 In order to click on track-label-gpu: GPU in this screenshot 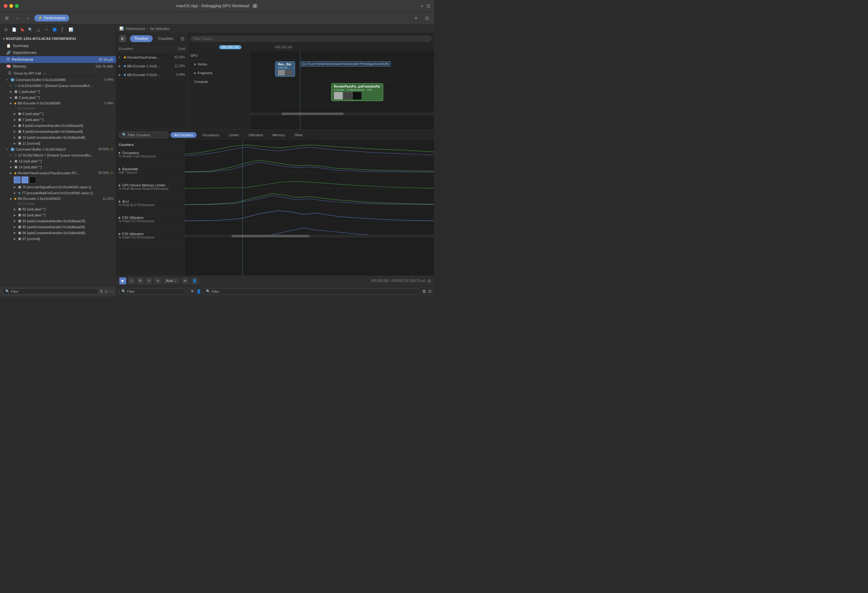, I will do `click(219, 55)`.